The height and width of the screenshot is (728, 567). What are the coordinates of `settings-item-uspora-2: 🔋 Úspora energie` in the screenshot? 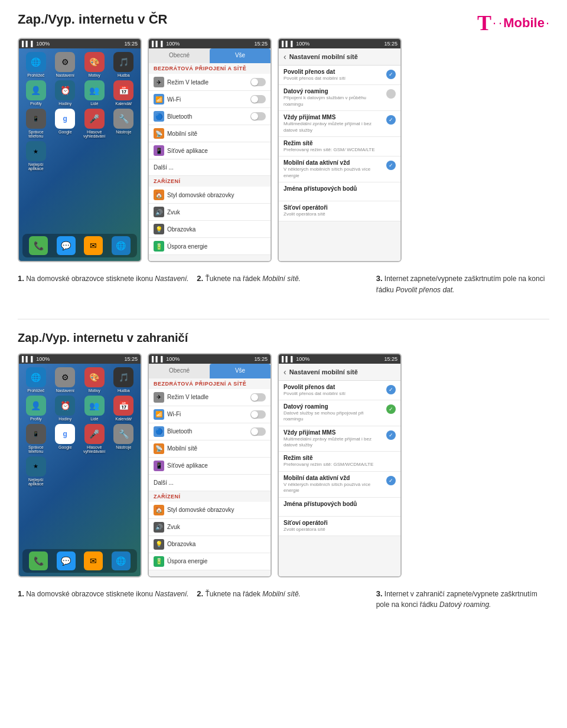 It's located at (210, 562).